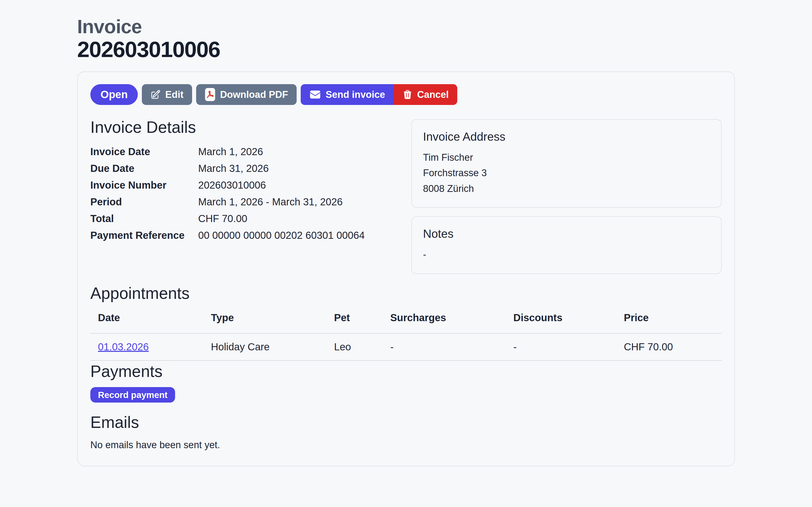 This screenshot has width=812, height=507. What do you see at coordinates (114, 95) in the screenshot?
I see `status-badge: Open` at bounding box center [114, 95].